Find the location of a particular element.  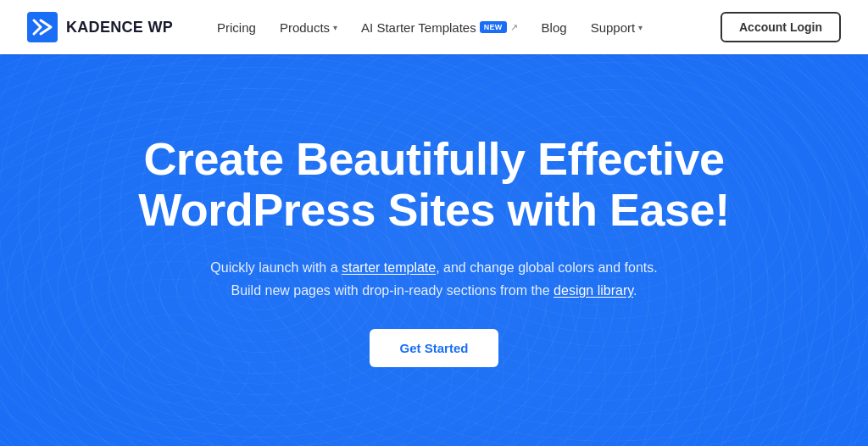

design-library-link: design library is located at coordinates (593, 290).